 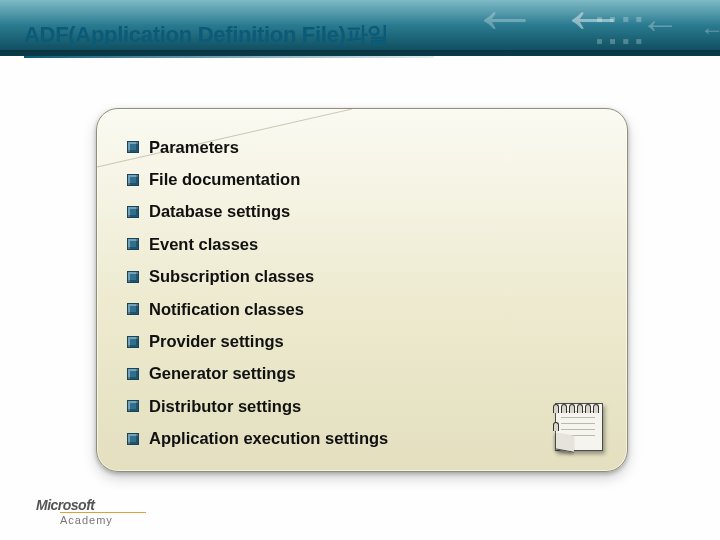 What do you see at coordinates (365, 244) in the screenshot?
I see `list-item: Event classes` at bounding box center [365, 244].